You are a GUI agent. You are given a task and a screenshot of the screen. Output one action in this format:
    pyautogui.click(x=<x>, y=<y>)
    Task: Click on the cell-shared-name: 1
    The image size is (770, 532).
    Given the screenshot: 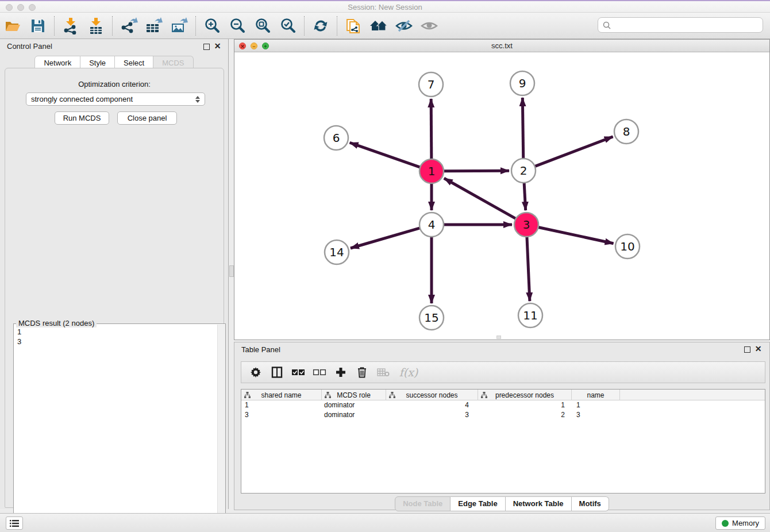 What is the action you would take?
    pyautogui.click(x=282, y=406)
    